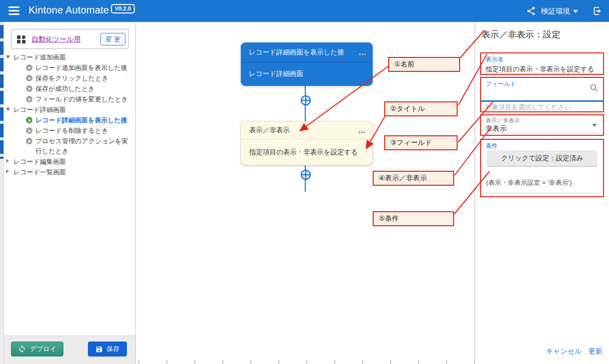 This screenshot has width=609, height=364. What do you see at coordinates (414, 219) in the screenshot?
I see `annotation-box-condition: ⑤条件` at bounding box center [414, 219].